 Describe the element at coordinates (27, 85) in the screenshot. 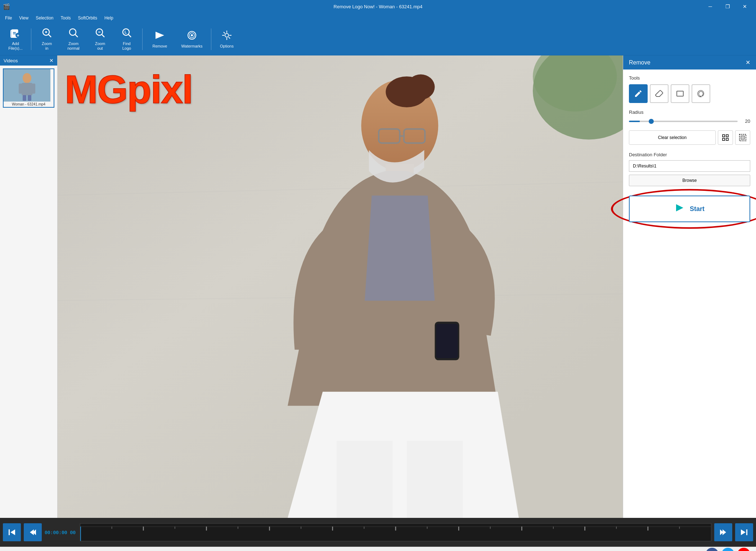

I see `thumb-svg` at that location.